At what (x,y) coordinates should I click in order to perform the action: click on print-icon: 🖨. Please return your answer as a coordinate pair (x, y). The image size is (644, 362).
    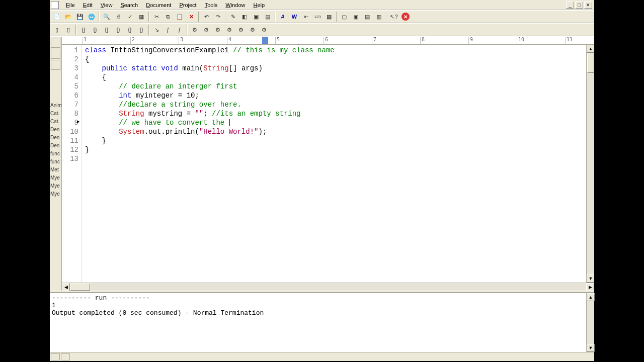
    Looking at the image, I should click on (118, 17).